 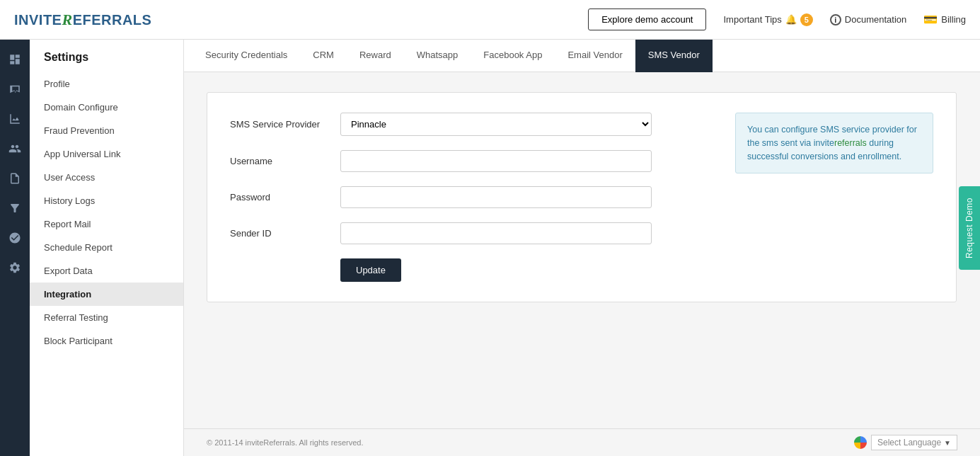 What do you see at coordinates (284, 443) in the screenshot?
I see `copyright-text: © 2011-14 inviteReferrals. All rights re…` at bounding box center [284, 443].